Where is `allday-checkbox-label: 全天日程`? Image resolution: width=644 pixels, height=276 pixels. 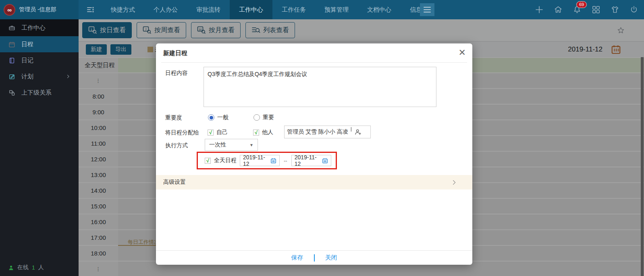 allday-checkbox-label: 全天日程 is located at coordinates (225, 161).